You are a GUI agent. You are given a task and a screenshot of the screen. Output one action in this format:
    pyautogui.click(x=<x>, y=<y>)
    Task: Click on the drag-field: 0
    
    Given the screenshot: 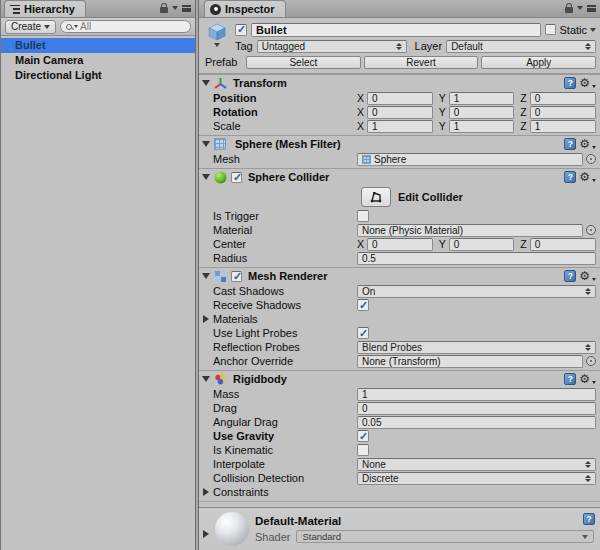 What is the action you would take?
    pyautogui.click(x=476, y=408)
    